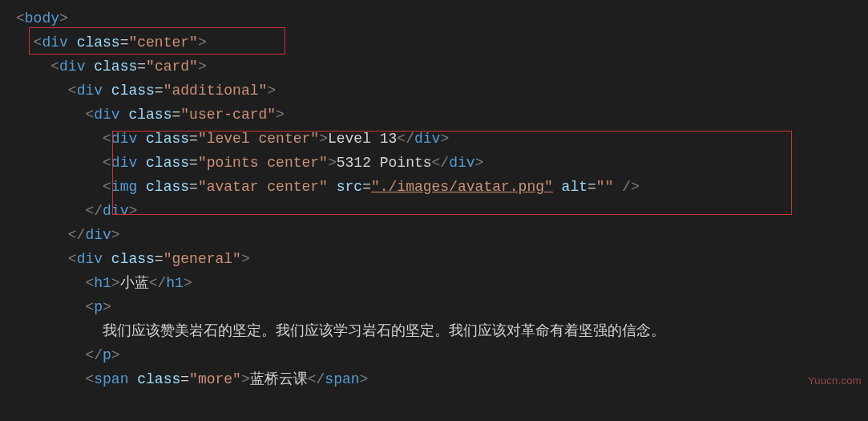 The width and height of the screenshot is (868, 421). What do you see at coordinates (434, 115) in the screenshot?
I see `code-line: <div class="user-card">` at bounding box center [434, 115].